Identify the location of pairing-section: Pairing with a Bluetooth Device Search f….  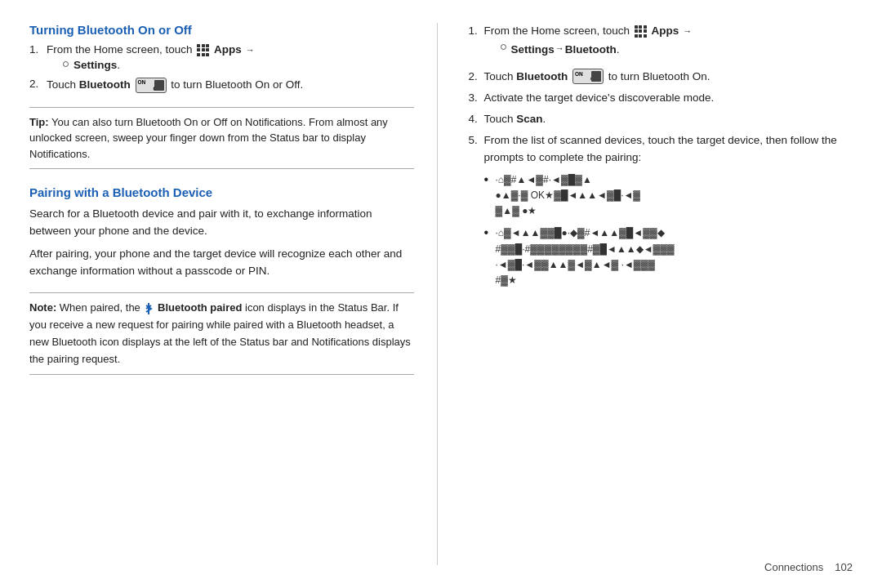
(222, 235).